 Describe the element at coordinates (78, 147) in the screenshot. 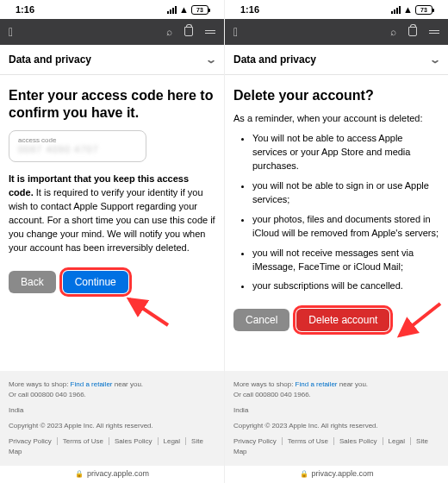

I see `access-code-field: access code 0087 4090 4707` at that location.